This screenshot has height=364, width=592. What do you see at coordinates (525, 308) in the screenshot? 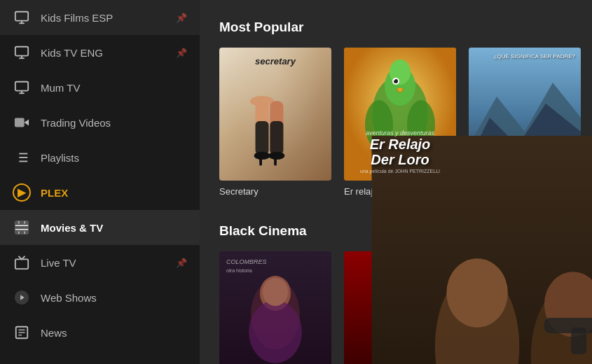
I see `movie-thumbnail-bc3` at bounding box center [525, 308].